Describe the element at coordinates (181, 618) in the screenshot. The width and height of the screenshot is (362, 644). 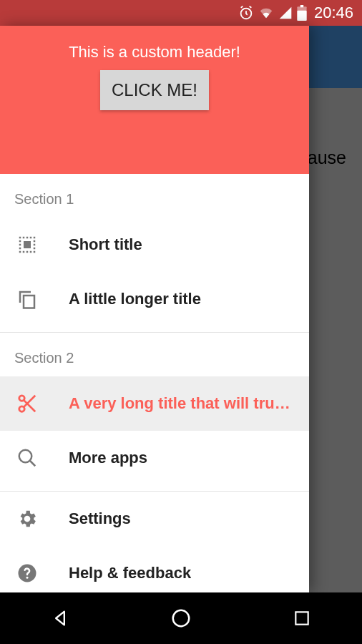
I see `system-nav-bar` at that location.